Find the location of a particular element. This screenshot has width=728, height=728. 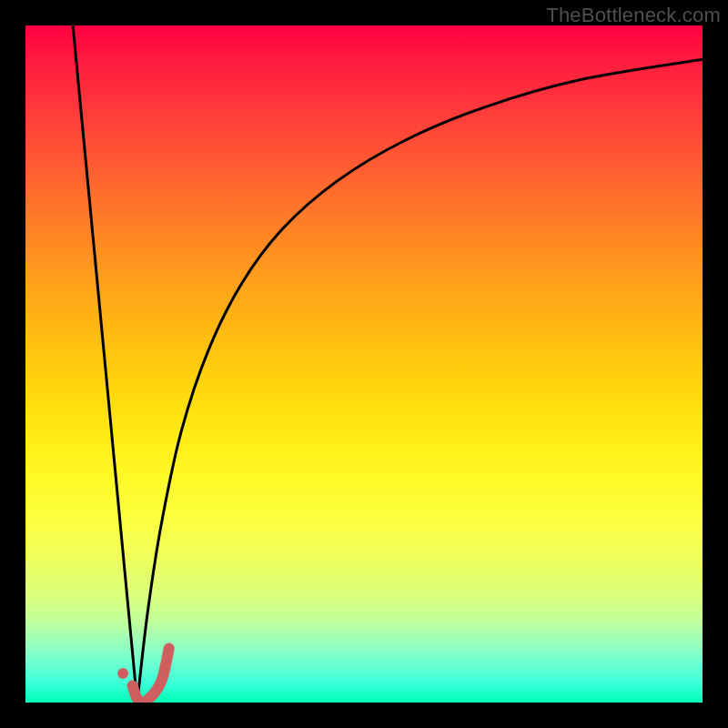

left-branch-line is located at coordinates (106, 364).